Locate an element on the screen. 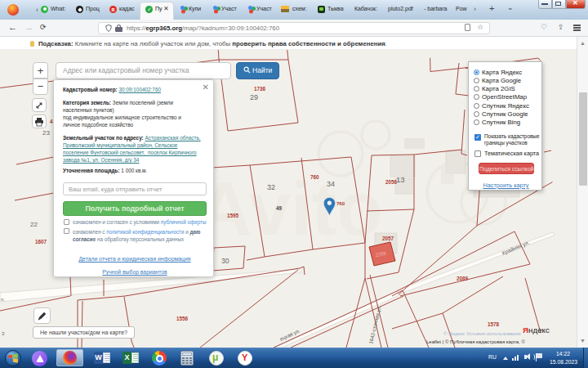 Image resolution: width=588 pixels, height=368 pixels. svg-text: 22 is located at coordinates (34, 224).